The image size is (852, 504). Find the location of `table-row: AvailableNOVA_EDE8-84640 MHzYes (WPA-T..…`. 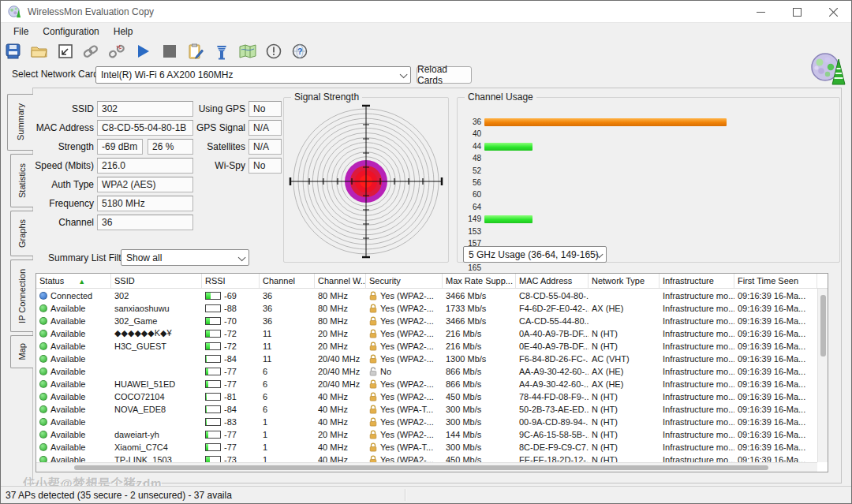

table-row: AvailableNOVA_EDE8-84640 MHzYes (WPA-T..… is located at coordinates (427, 409).